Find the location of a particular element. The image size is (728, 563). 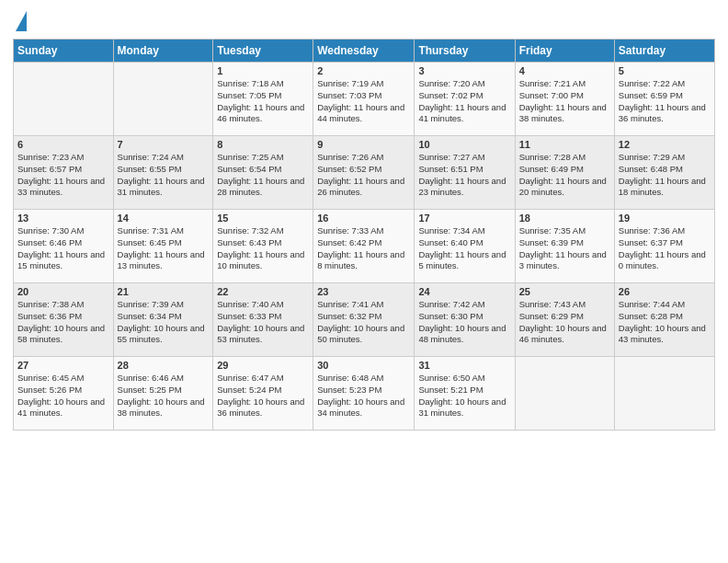

calendar-cell: 11Sunrise: 7:28 AMSunset: 6:49 PMDayligh… is located at coordinates (564, 173).